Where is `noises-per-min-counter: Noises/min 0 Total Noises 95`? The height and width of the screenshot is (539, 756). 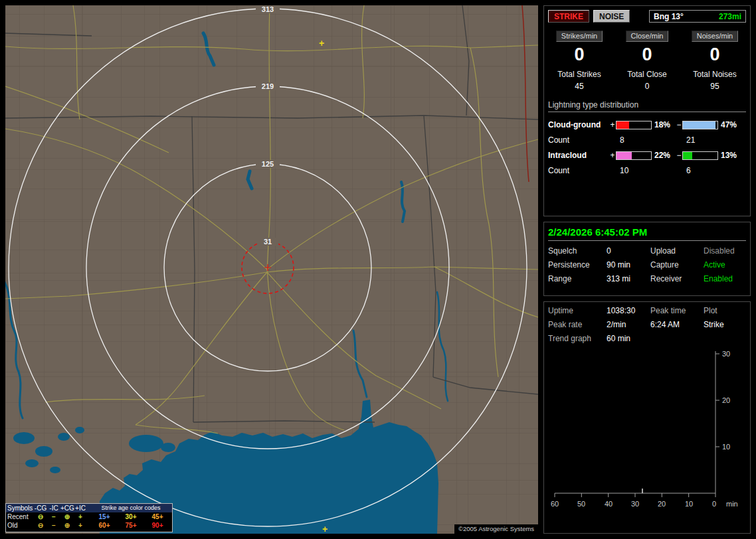
noises-per-min-counter: Noises/min 0 Total Noises 95 is located at coordinates (715, 61).